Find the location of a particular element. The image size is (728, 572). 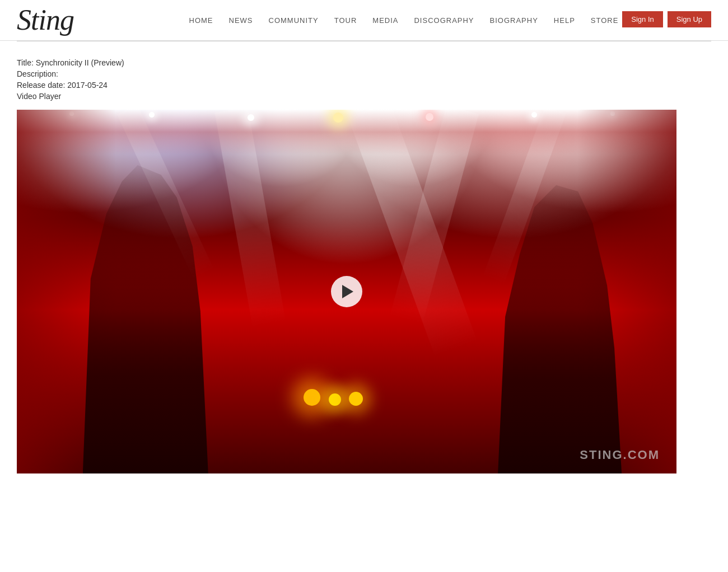

sidebar-item-help: HELP is located at coordinates (564, 20).